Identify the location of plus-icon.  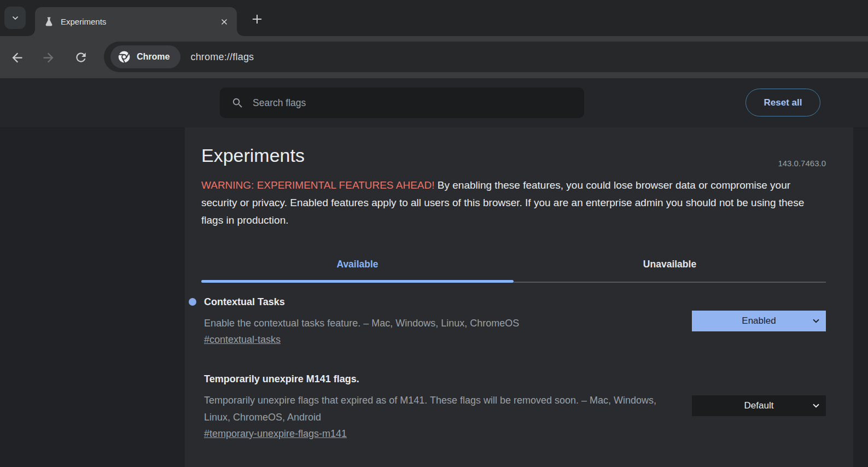
(257, 19).